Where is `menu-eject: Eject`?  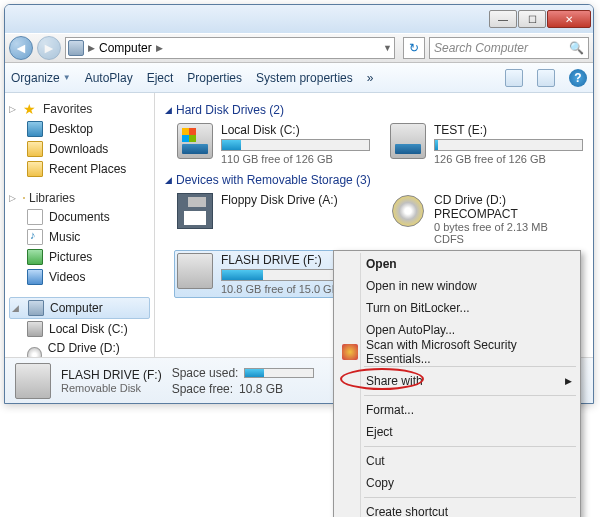 menu-eject: Eject is located at coordinates (457, 432).